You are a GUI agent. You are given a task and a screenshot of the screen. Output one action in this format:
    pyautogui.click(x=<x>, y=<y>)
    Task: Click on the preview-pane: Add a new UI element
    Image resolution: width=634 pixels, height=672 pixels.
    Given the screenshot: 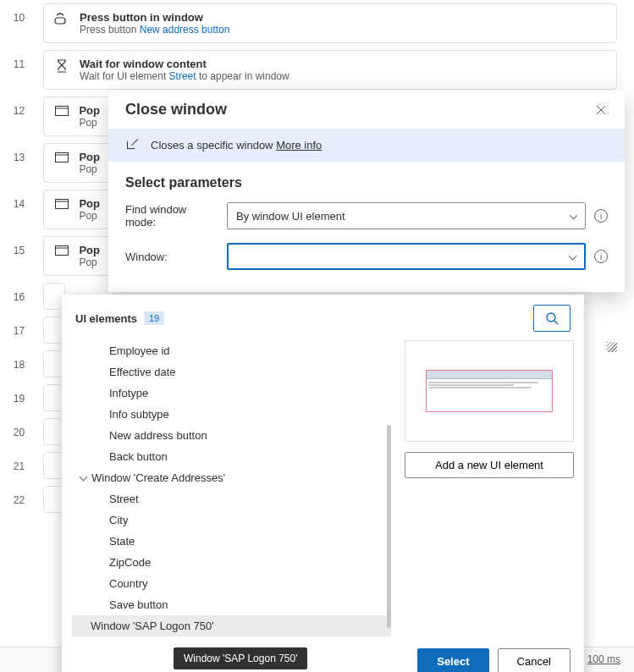 What is the action you would take?
    pyautogui.click(x=489, y=488)
    